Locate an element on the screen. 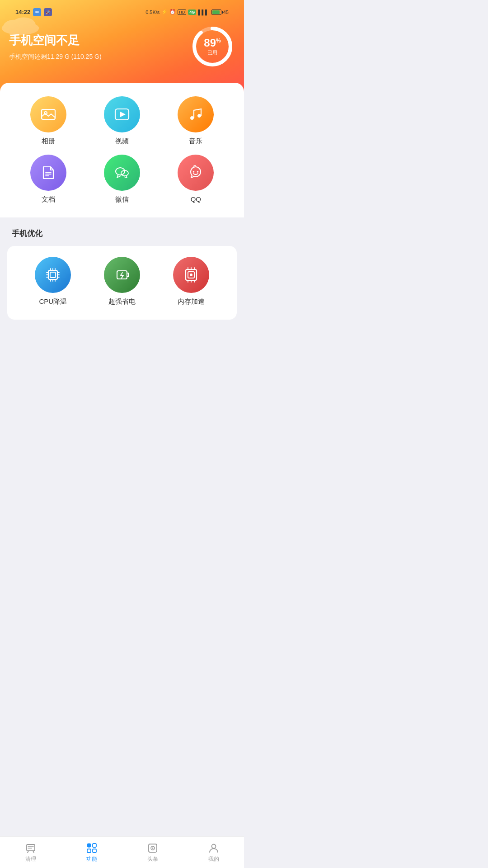 The height and width of the screenshot is (868, 488). signal-icon: ▌▌▌ is located at coordinates (203, 12).